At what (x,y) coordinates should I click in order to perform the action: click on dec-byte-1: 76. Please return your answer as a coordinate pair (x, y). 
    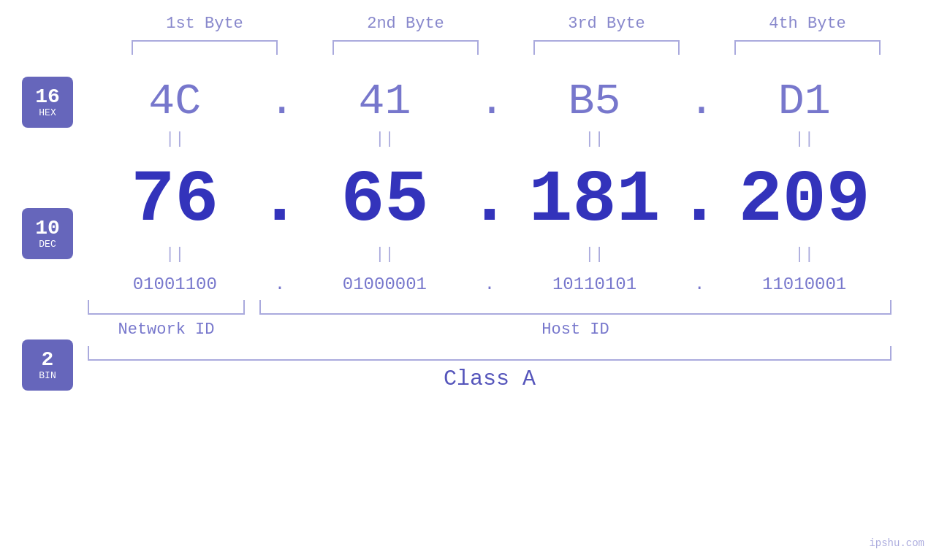
    Looking at the image, I should click on (175, 200).